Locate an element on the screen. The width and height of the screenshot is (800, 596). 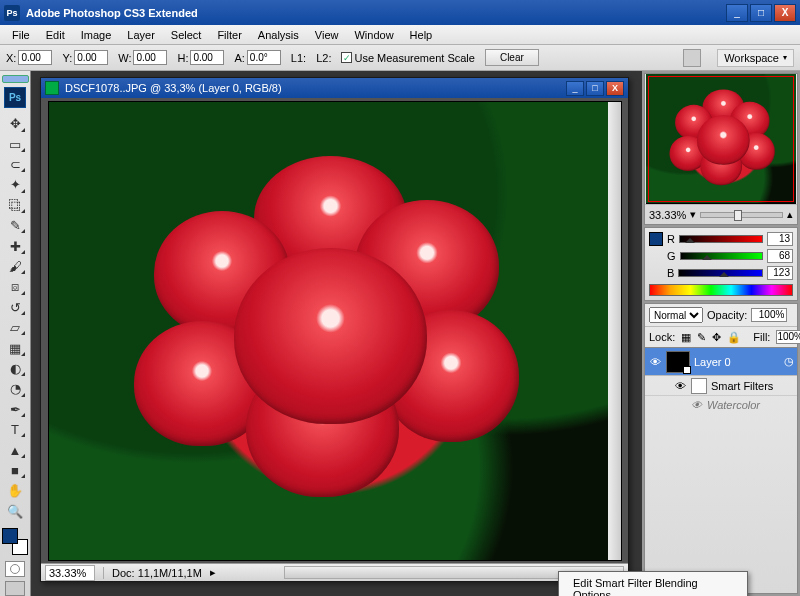
field-x is located at coordinates (35, 58).